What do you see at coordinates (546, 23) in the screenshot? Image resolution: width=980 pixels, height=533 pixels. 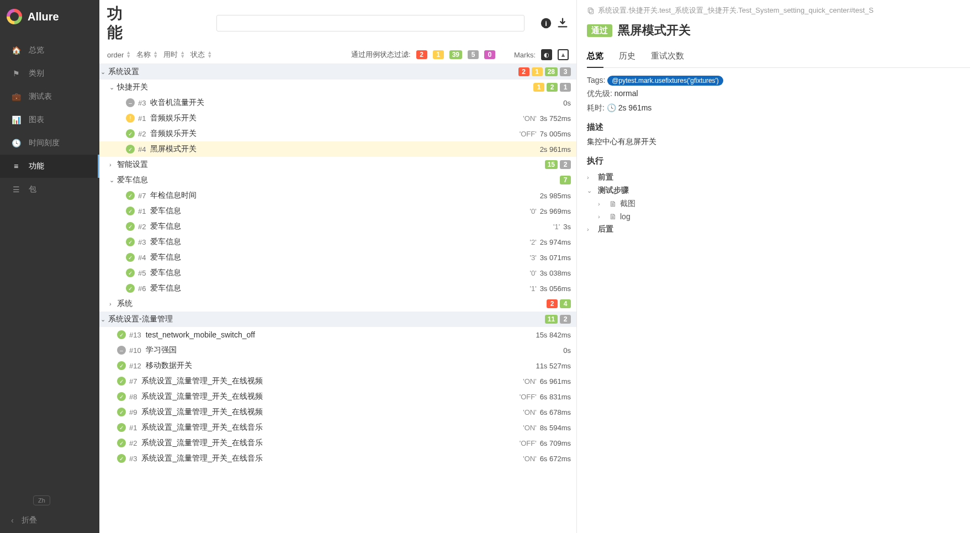 I see `info-icon: i` at bounding box center [546, 23].